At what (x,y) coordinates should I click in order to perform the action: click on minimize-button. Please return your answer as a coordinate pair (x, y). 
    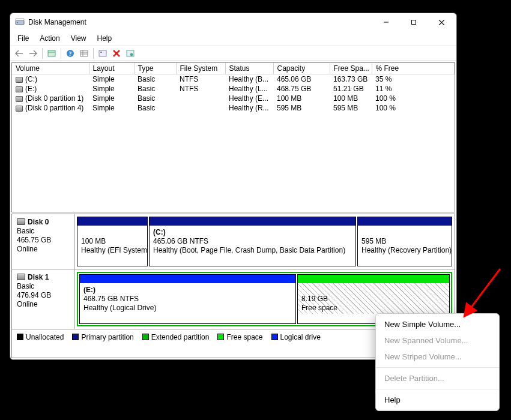
    Looking at the image, I should click on (386, 22).